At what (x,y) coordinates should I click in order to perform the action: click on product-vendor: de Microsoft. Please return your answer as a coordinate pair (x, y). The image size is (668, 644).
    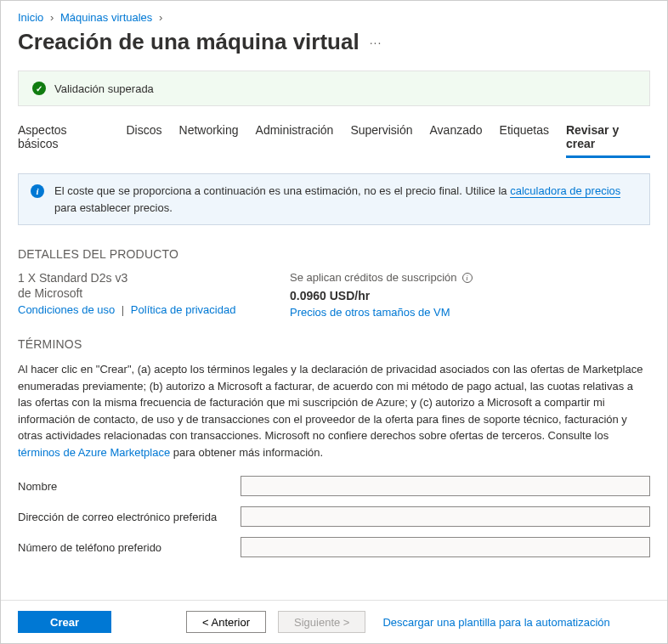
    Looking at the image, I should click on (128, 293).